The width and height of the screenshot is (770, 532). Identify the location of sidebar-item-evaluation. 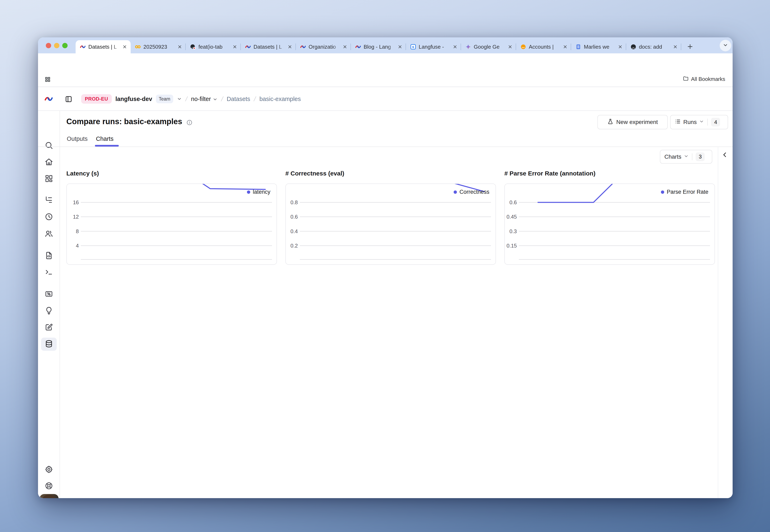
(49, 294).